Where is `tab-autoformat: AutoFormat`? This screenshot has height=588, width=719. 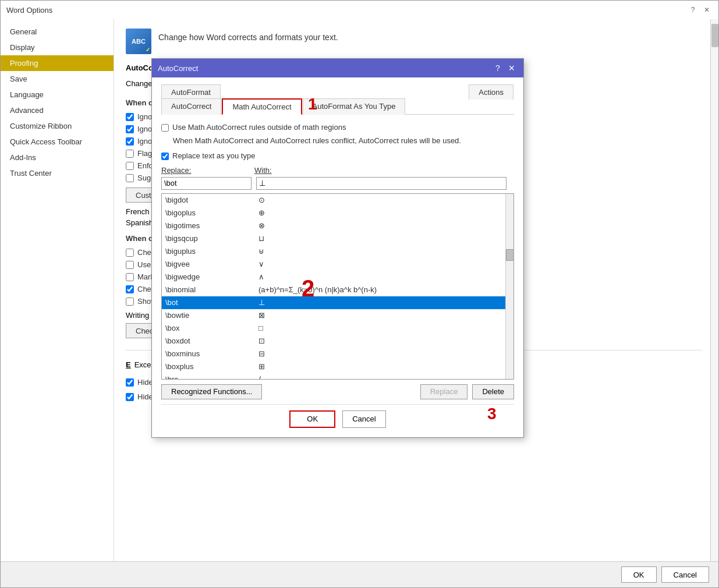 tab-autoformat: AutoFormat is located at coordinates (191, 92).